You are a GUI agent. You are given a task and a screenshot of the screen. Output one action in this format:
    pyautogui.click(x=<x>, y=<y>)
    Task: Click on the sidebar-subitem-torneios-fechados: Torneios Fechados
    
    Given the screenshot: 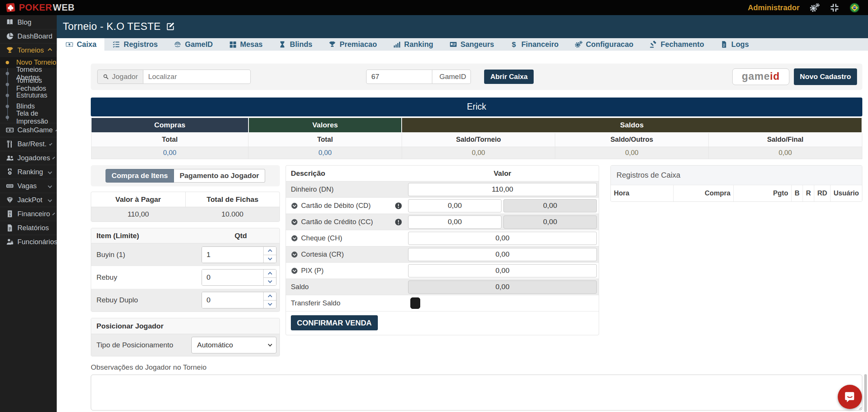 What is the action you would take?
    pyautogui.click(x=28, y=85)
    